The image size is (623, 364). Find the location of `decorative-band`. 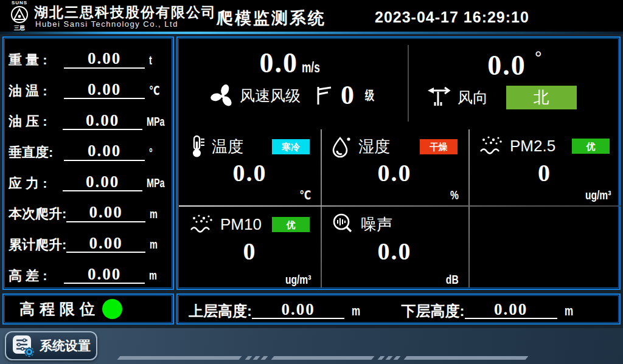

decorative-band is located at coordinates (322, 358).